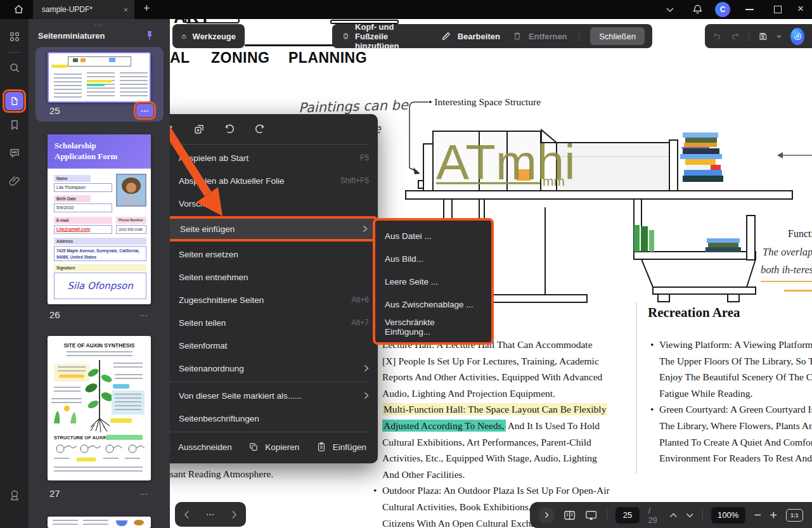  What do you see at coordinates (14, 101) in the screenshot?
I see `thumbnails-tool-active` at bounding box center [14, 101].